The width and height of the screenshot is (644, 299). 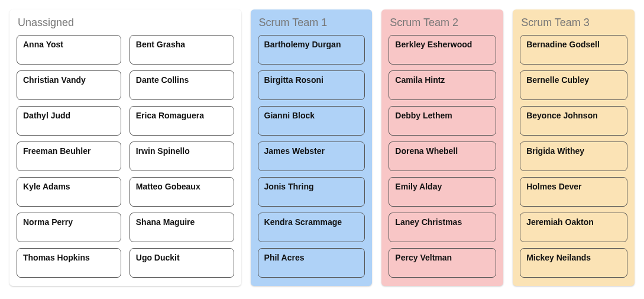 What do you see at coordinates (312, 227) in the screenshot?
I see `person-card: Kendra Scrammage` at bounding box center [312, 227].